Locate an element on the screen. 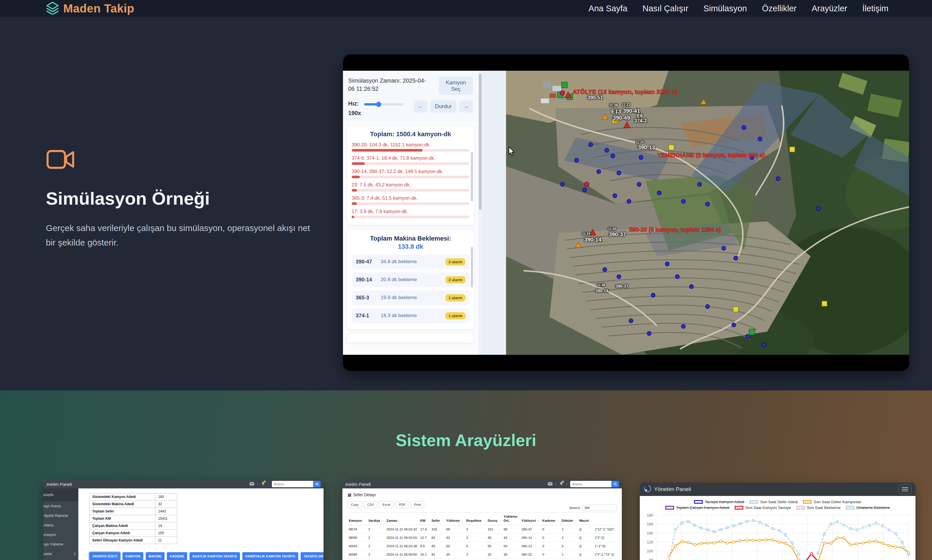  legend-item: Son Saat Gelen Kamyonlar is located at coordinates (832, 502).